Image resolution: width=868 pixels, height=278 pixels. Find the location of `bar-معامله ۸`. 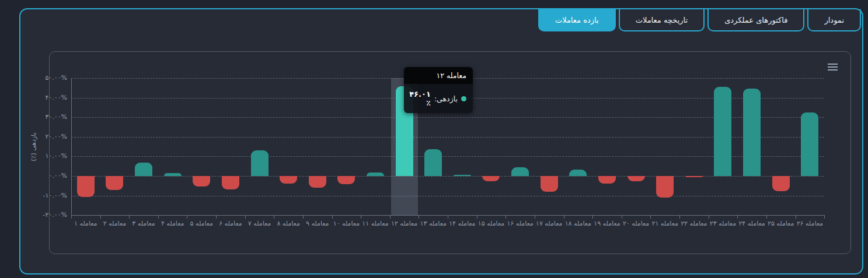

bar-معامله ۸ is located at coordinates (288, 180).